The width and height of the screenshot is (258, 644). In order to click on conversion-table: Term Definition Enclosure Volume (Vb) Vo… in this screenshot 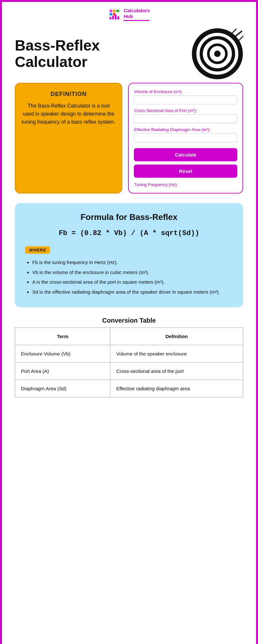, I will do `click(129, 363)`.